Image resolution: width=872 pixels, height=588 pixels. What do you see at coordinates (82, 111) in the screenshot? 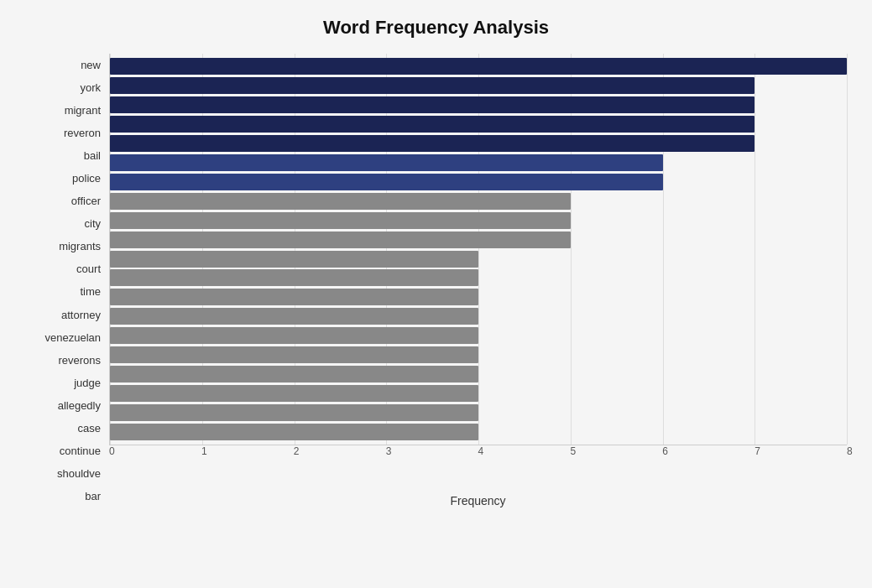
I see `y-label: migrant` at bounding box center [82, 111].